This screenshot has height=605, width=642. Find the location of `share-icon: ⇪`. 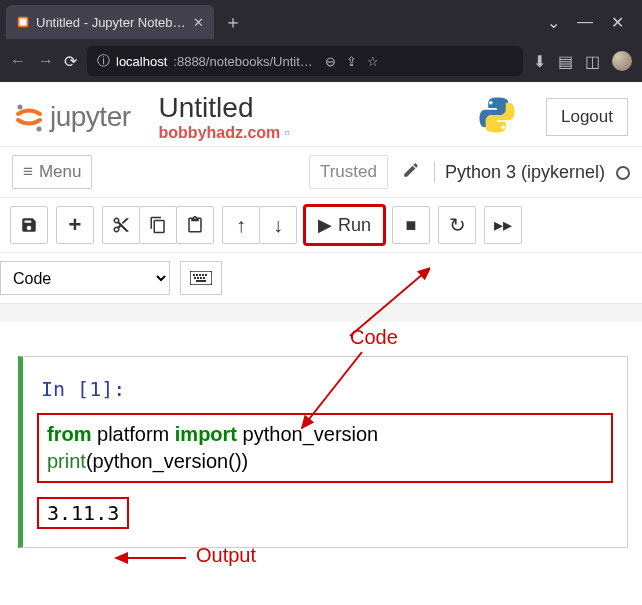

share-icon: ⇪ is located at coordinates (352, 62).